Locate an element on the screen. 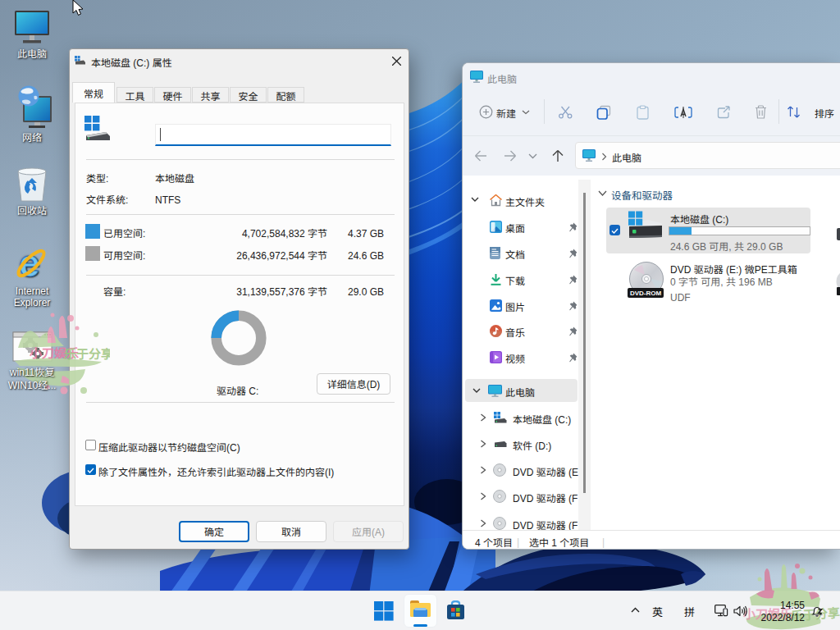 This screenshot has height=630, width=840. svg-text: 乐于分享 is located at coordinates (87, 353).